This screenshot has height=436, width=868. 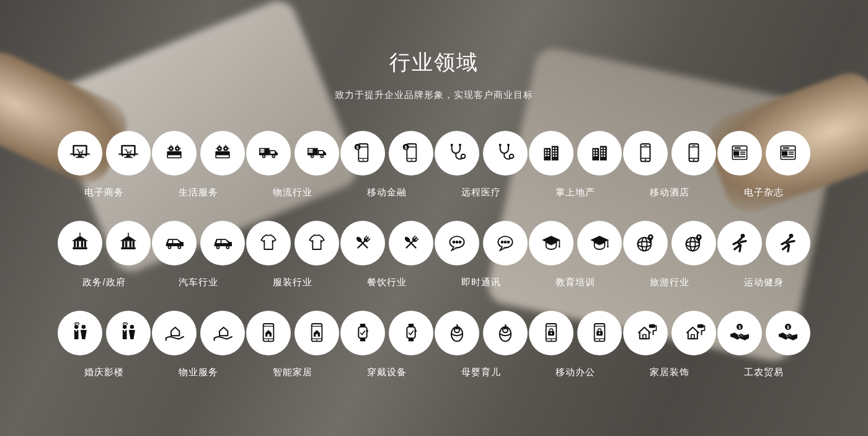 What do you see at coordinates (434, 96) in the screenshot?
I see `section-subtitle: 致力于提升企业品牌形象，实现客户商业目标` at bounding box center [434, 96].